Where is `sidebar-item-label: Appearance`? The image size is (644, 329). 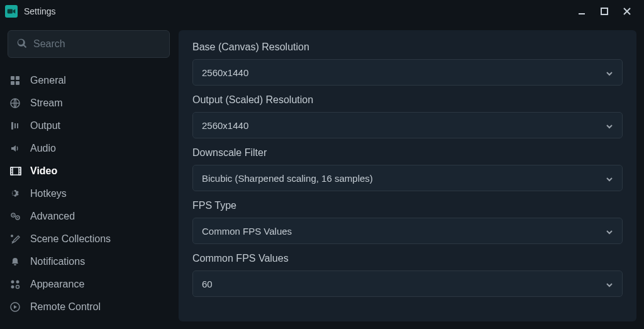
sidebar-item-label: Appearance is located at coordinates (57, 284).